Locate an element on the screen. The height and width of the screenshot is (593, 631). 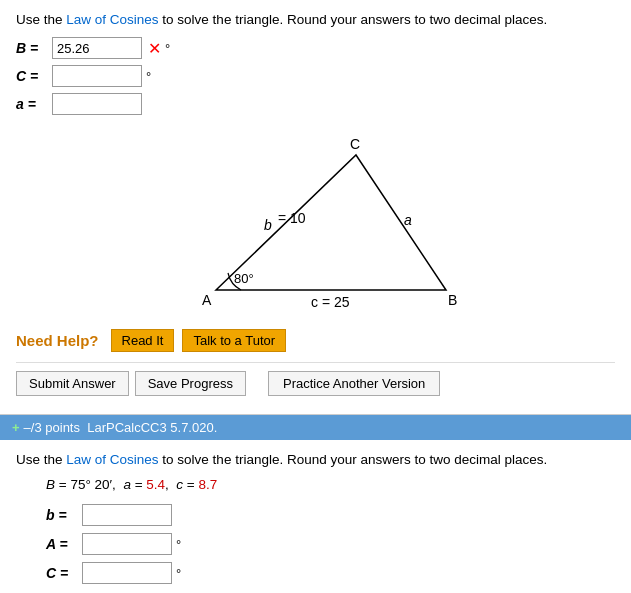
side-b-label: b is located at coordinates (268, 225).